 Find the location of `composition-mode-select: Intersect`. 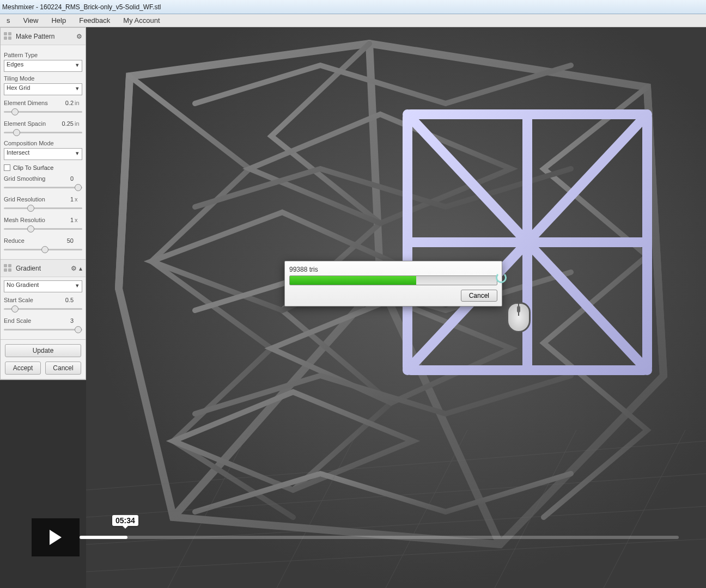

composition-mode-select: Intersect is located at coordinates (43, 154).